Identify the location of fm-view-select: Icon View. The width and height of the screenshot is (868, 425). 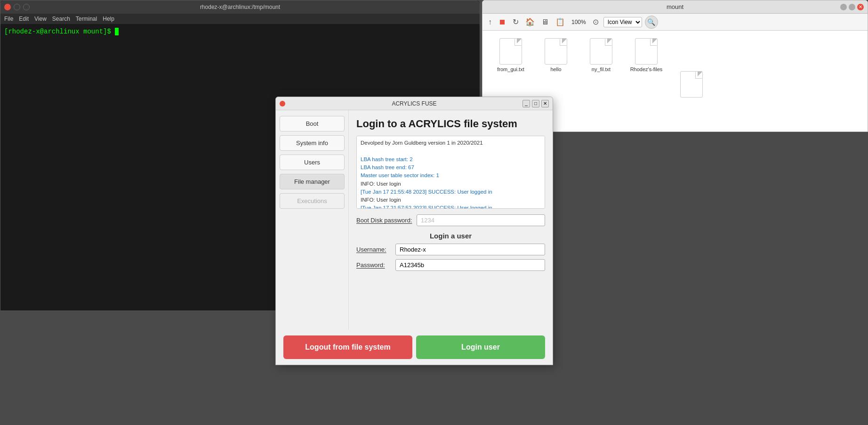
(623, 22).